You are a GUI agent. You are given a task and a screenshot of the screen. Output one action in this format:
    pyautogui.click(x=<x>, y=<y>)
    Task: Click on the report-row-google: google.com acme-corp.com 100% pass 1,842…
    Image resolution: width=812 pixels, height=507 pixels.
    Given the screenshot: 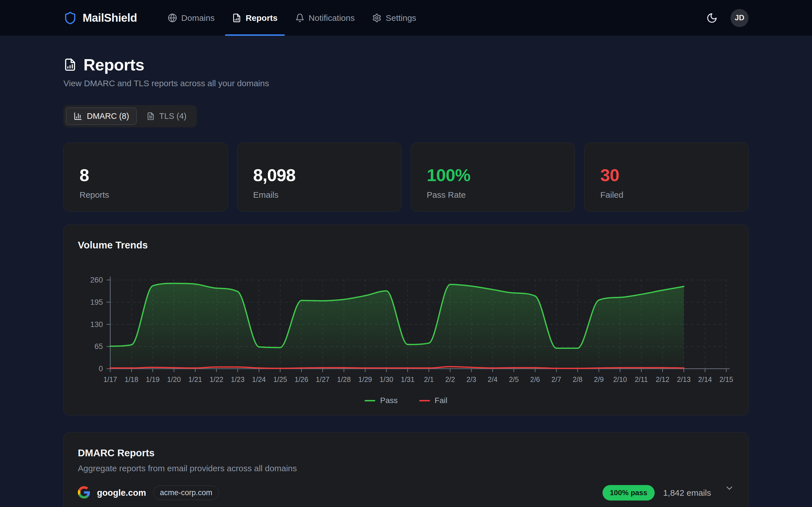 What is the action you would take?
    pyautogui.click(x=406, y=493)
    